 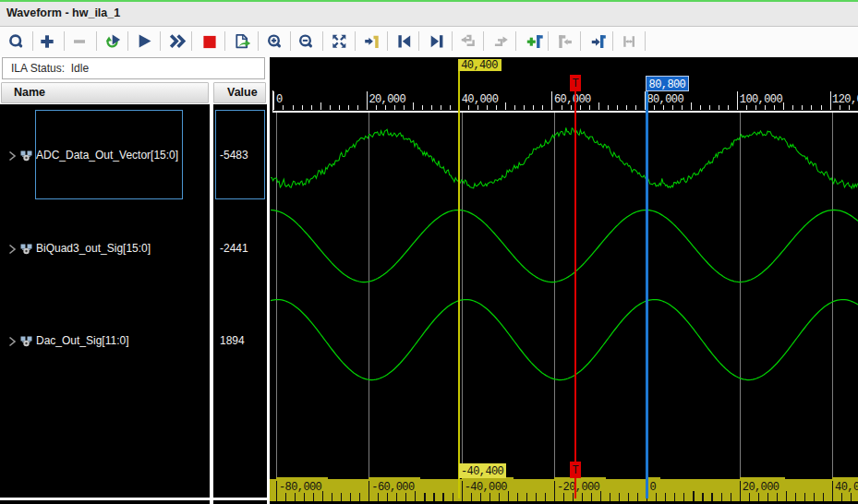 What do you see at coordinates (665, 100) in the screenshot?
I see `svg-text: 80,000` at bounding box center [665, 100].